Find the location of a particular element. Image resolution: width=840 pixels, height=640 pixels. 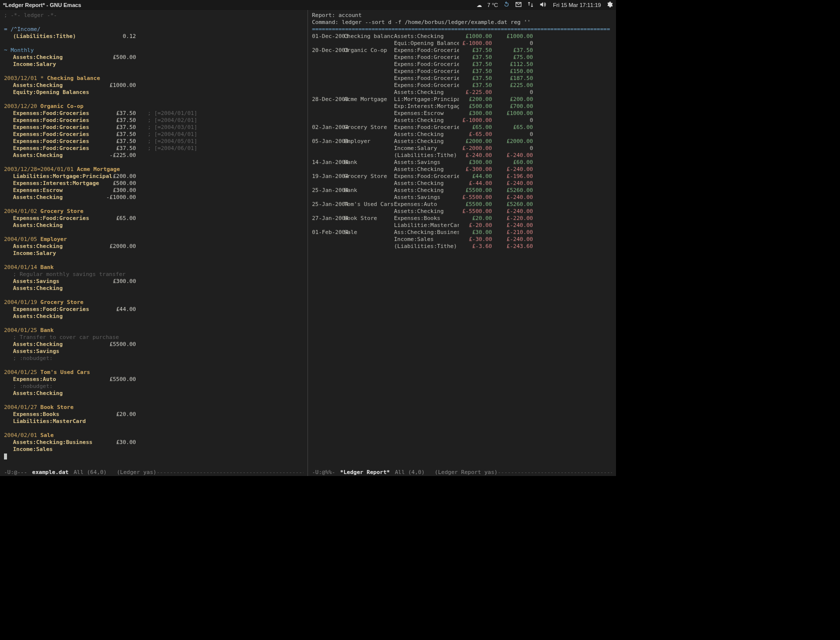

refresh-icon is located at coordinates (506, 5).